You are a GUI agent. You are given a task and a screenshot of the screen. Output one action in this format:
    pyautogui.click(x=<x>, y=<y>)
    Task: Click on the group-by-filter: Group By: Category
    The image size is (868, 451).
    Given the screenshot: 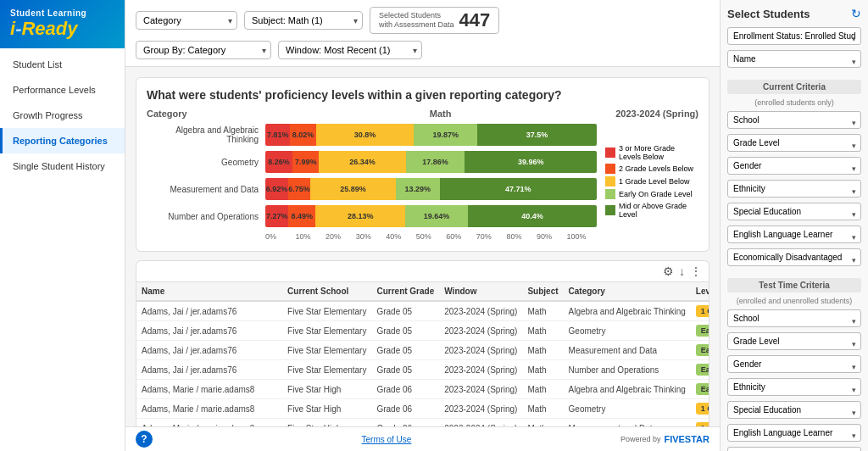 What is the action you would take?
    pyautogui.click(x=203, y=50)
    